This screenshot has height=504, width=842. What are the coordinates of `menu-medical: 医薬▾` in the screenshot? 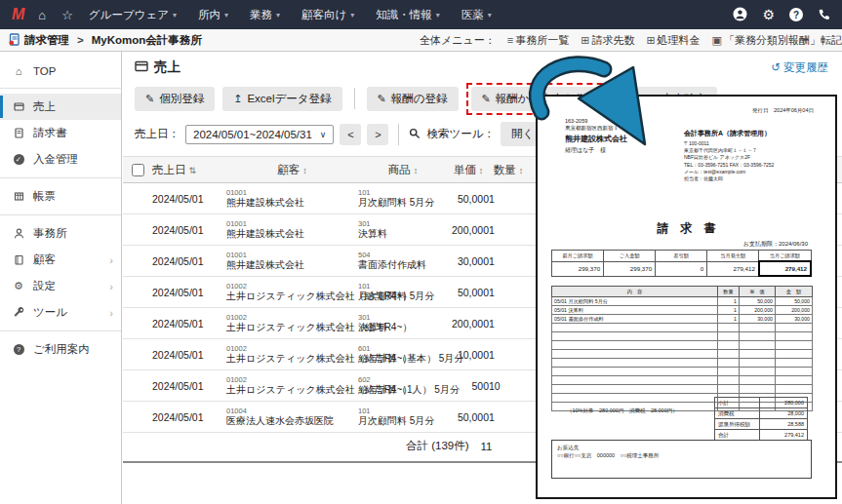 It's located at (476, 16).